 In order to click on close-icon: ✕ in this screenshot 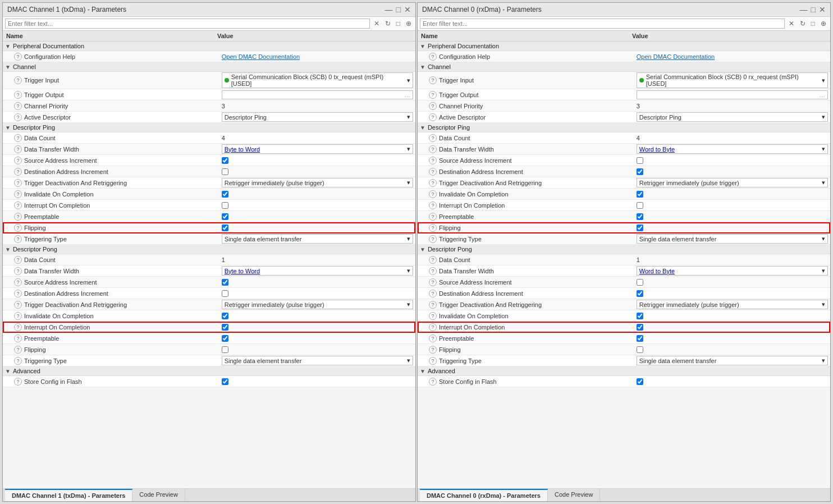, I will do `click(408, 10)`.